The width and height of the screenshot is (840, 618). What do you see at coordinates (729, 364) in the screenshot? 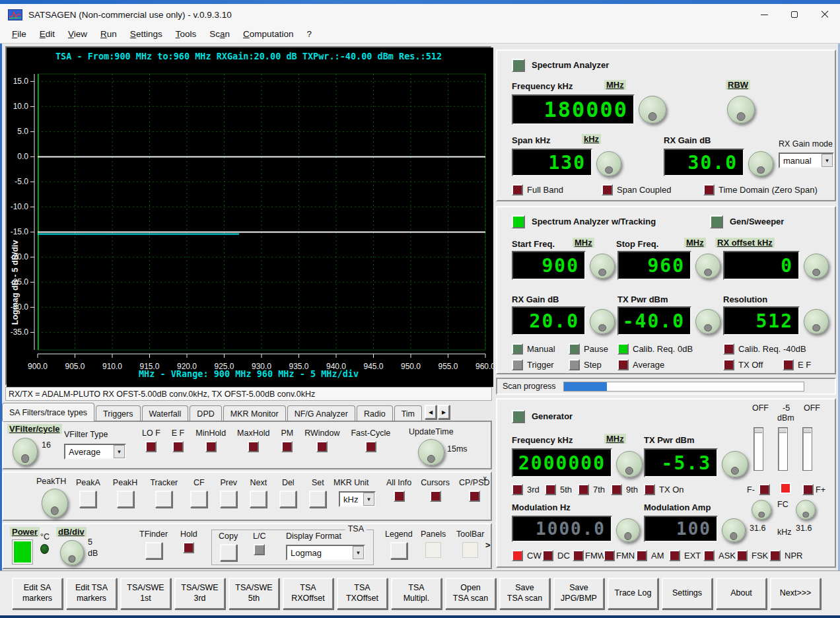
I see `tx-off-checkbox` at bounding box center [729, 364].